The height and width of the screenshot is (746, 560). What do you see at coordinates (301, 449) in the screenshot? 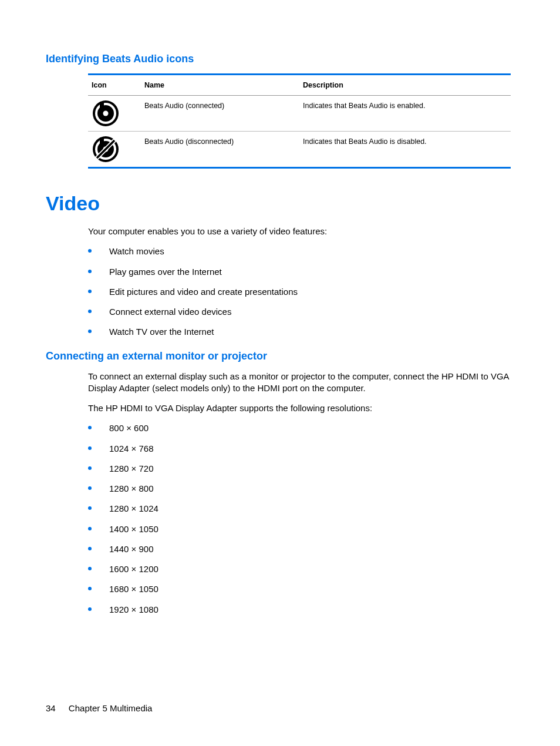
I see `list-item: 1024 × 768` at bounding box center [301, 449].